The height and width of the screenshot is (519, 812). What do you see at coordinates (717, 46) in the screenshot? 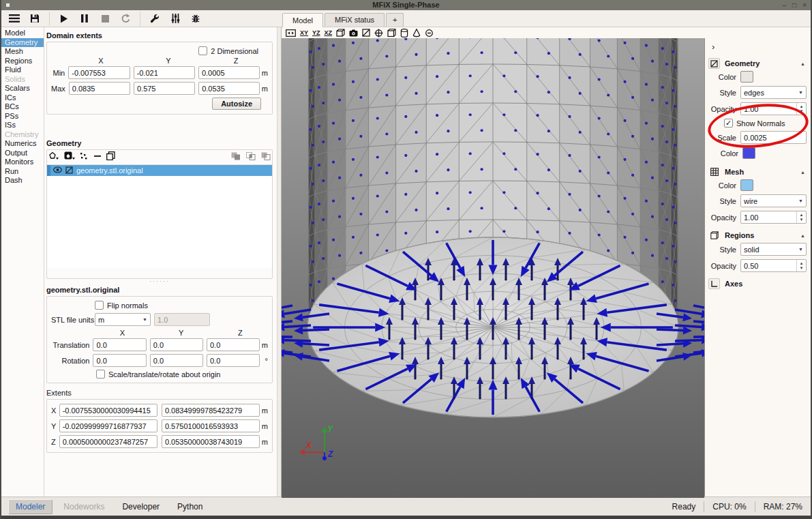
I see `panel-expander: ›` at bounding box center [717, 46].